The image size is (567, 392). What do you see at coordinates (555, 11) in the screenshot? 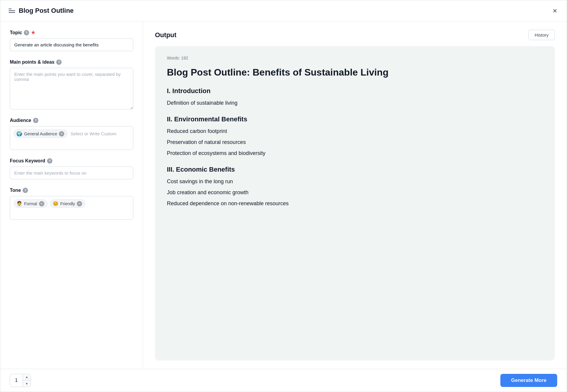
I see `close-button: ×` at bounding box center [555, 11].